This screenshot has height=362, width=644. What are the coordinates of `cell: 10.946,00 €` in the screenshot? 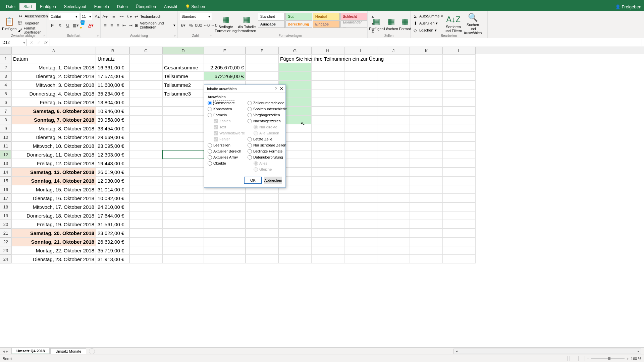 It's located at (113, 111).